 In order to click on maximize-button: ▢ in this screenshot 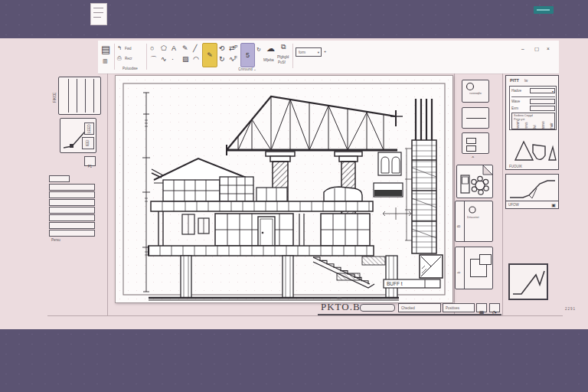, I will do `click(537, 49)`.